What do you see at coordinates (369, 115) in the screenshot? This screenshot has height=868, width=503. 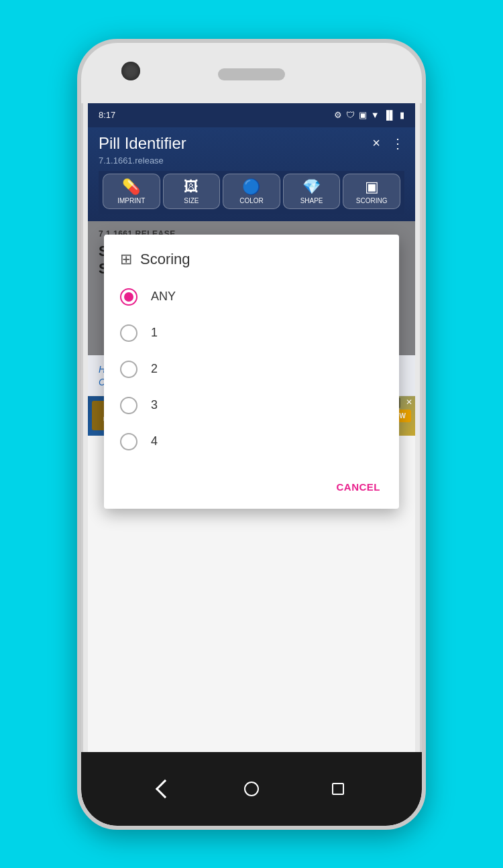 I see `status-icons: ⚙ 🛡 ▣ ▼ ▐▌ ▮` at bounding box center [369, 115].